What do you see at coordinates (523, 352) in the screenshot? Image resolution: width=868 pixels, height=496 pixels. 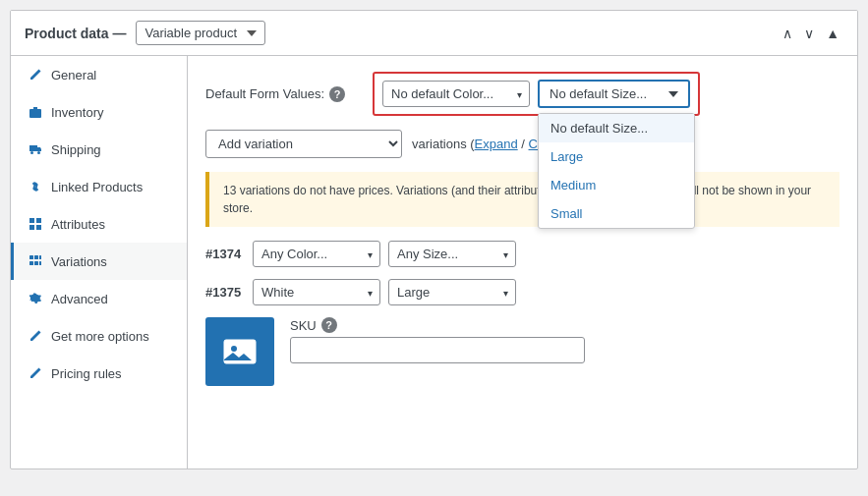 I see `sku-section: SKU ?` at bounding box center [523, 352].